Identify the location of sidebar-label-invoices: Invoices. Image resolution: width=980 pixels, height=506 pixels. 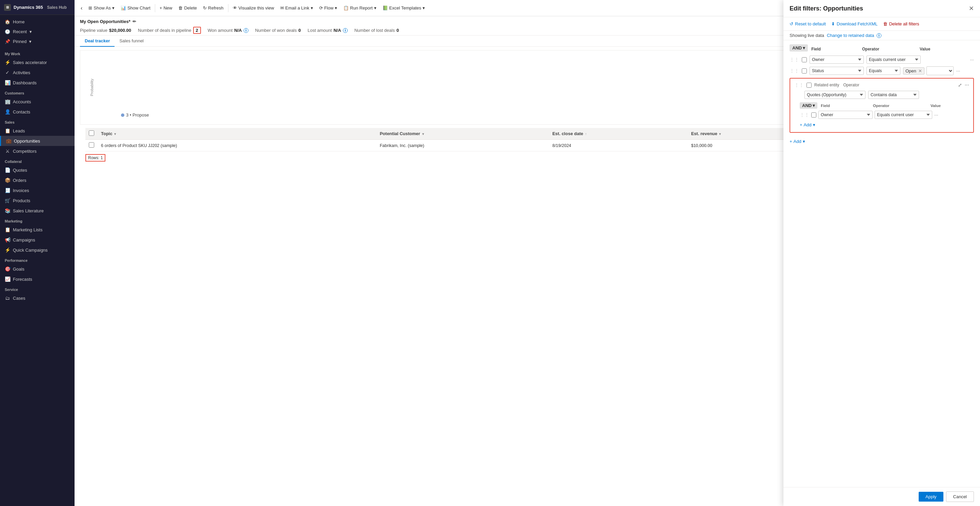
(21, 190).